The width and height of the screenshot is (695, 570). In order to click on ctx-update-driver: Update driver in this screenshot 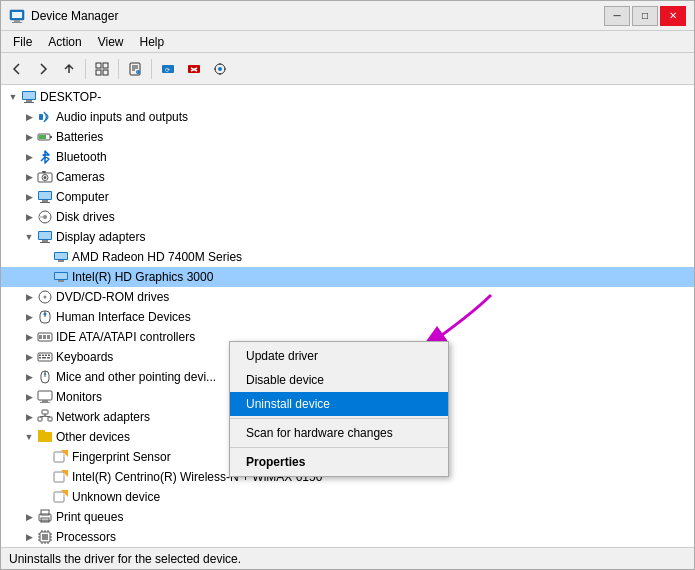, I will do `click(339, 356)`.